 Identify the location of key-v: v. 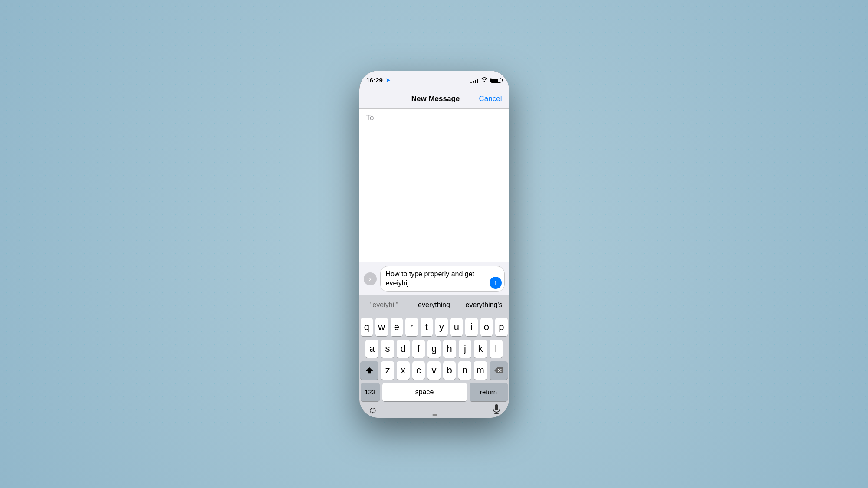
(434, 370).